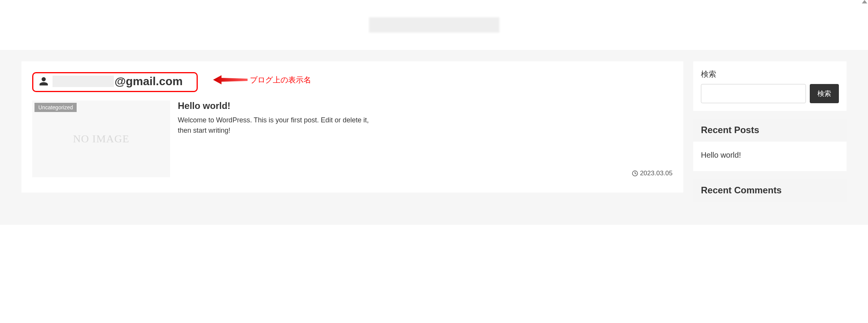 This screenshot has height=323, width=868. Describe the element at coordinates (230, 80) in the screenshot. I see `arrow-icon` at that location.